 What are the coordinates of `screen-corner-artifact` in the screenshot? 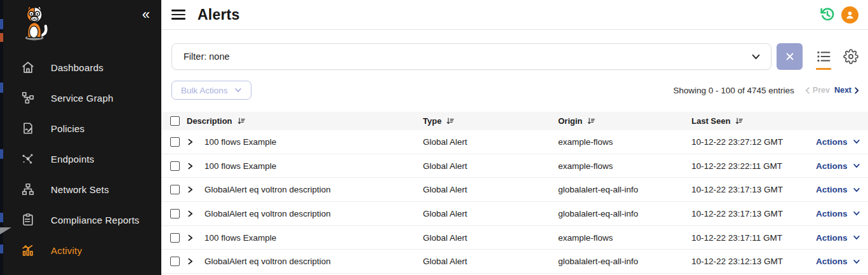 It's located at (6, 234).